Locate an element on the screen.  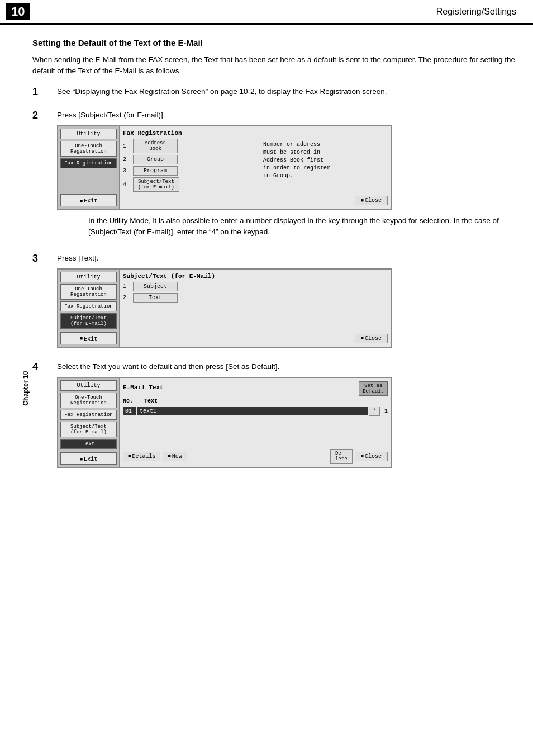
step-4-content: Select the Text you want to default and … is located at coordinates (287, 417).